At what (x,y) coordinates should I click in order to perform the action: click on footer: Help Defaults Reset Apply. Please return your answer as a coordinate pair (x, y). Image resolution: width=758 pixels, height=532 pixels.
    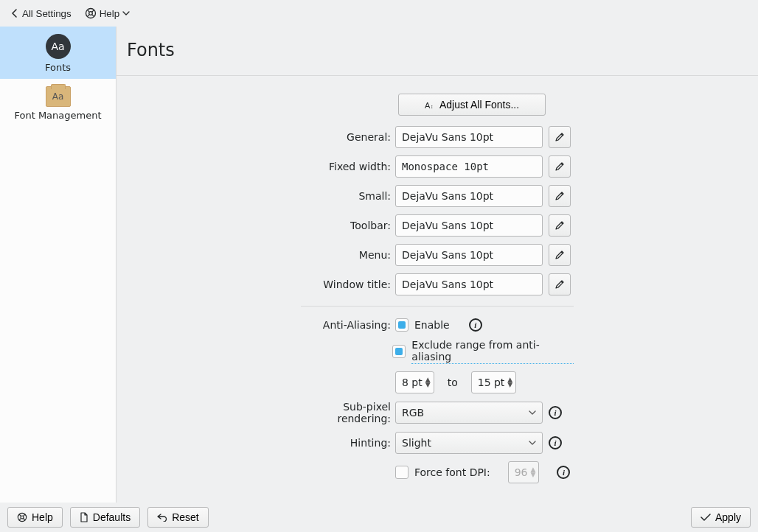
    Looking at the image, I should click on (379, 517).